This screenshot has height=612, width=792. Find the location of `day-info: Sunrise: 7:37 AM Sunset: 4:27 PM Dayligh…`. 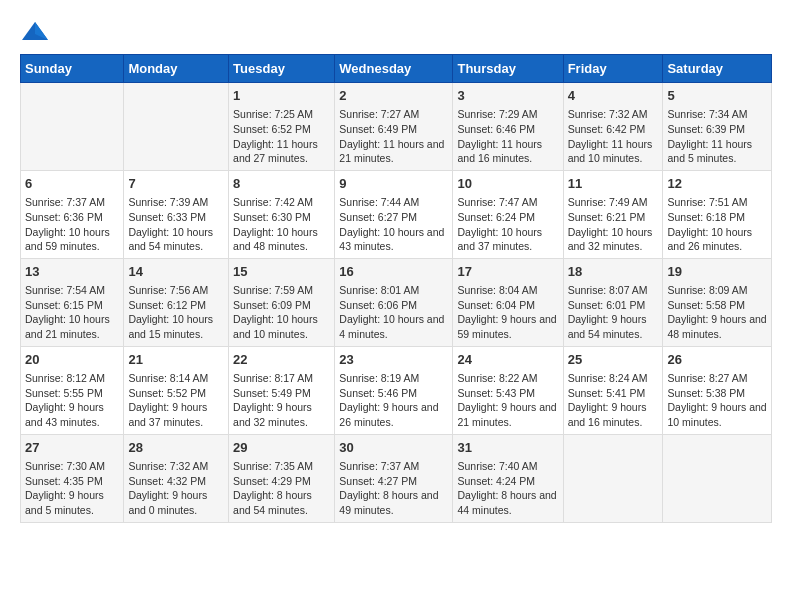

day-info: Sunrise: 7:37 AM Sunset: 4:27 PM Dayligh… is located at coordinates (394, 488).